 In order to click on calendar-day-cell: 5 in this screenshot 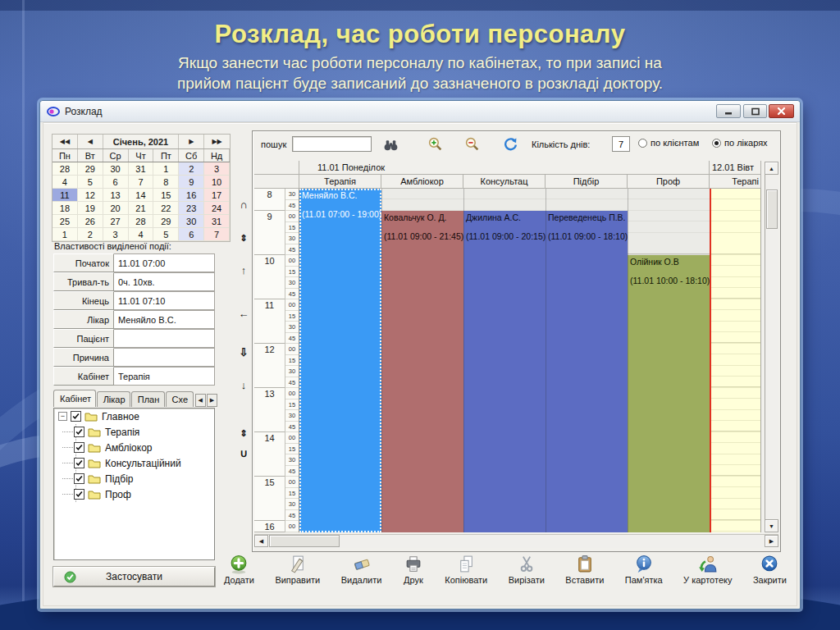, I will do `click(166, 235)`.